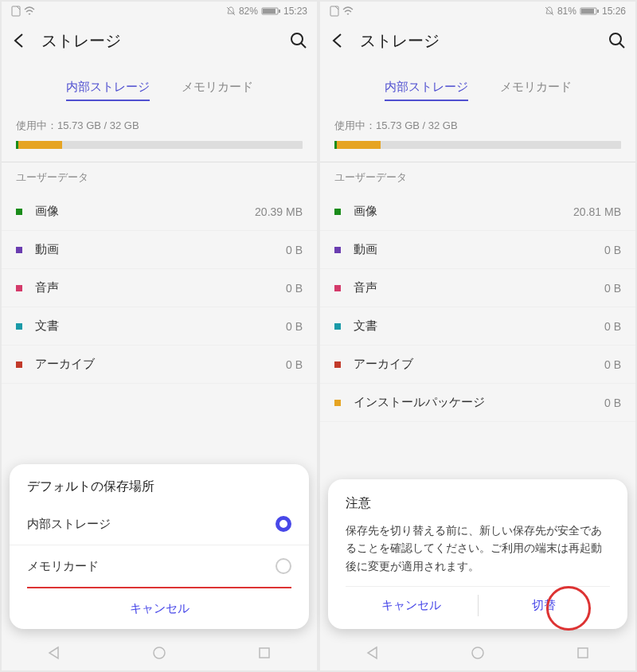 This screenshot has height=672, width=637. What do you see at coordinates (478, 86) in the screenshot?
I see `tabs: 内部ストレージ メモリカード` at bounding box center [478, 86].